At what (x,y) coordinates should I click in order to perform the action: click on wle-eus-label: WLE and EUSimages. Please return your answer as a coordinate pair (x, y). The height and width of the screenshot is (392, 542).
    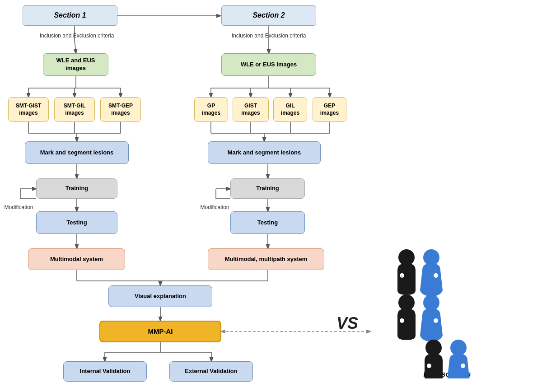
    Looking at the image, I should click on (76, 65).